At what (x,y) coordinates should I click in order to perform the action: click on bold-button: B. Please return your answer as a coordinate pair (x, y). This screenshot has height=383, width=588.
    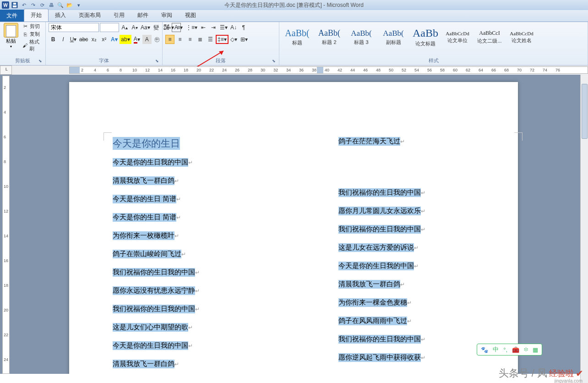
    Looking at the image, I should click on (53, 39).